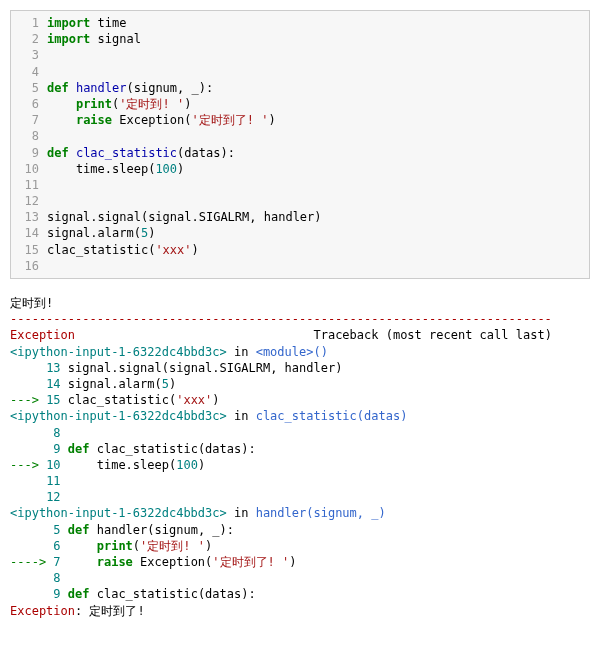  What do you see at coordinates (300, 233) in the screenshot?
I see `code-line: 14signal.alarm(5)` at bounding box center [300, 233].